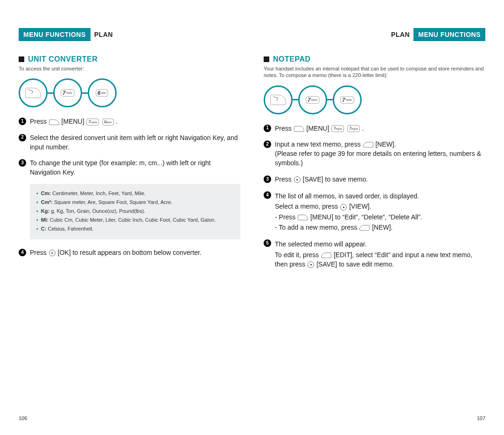  Describe the element at coordinates (374, 254) in the screenshot. I see `step-item: 5The selected memo will appear.To edit i…` at that location.